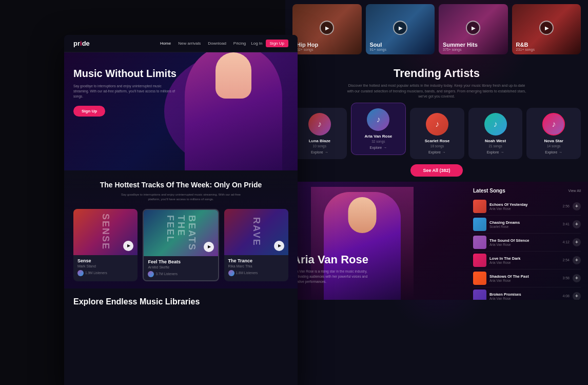 This screenshot has width=588, height=385. What do you see at coordinates (527, 244) in the screenshot?
I see `songs-list: Latest Songs View All Echoes Of Yesterda…` at bounding box center [527, 244].